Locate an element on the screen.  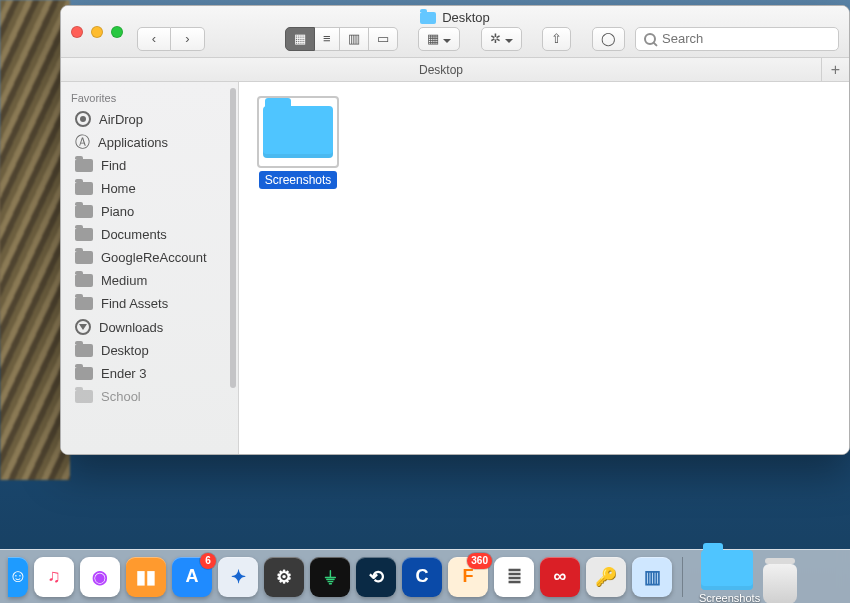
dock-app-system-prefs: ⚙ is located at coordinates (284, 577).